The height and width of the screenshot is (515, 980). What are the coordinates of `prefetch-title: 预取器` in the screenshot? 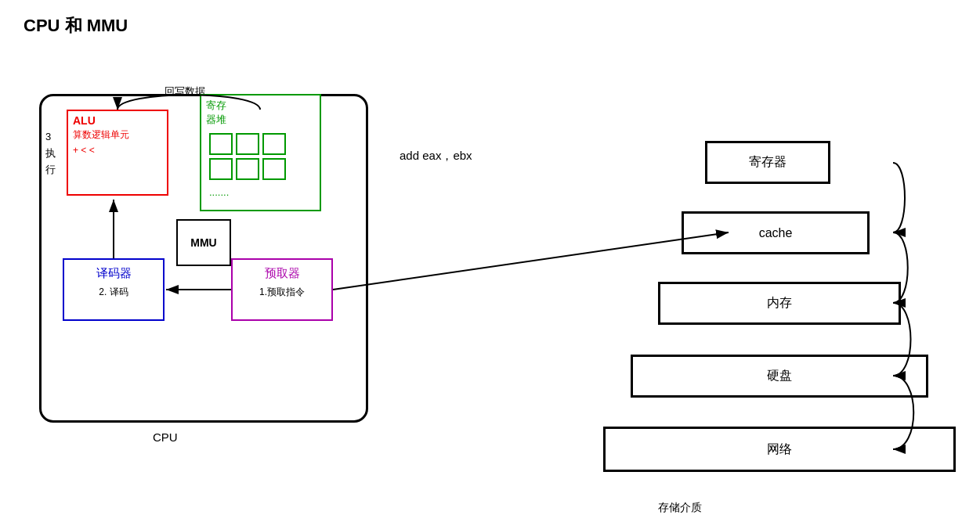 It's located at (282, 271).